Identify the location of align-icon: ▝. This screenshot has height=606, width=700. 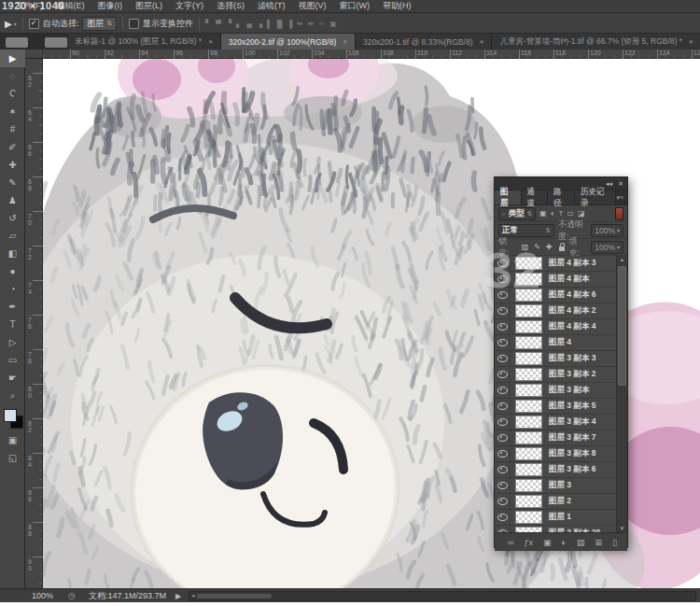
(229, 24).